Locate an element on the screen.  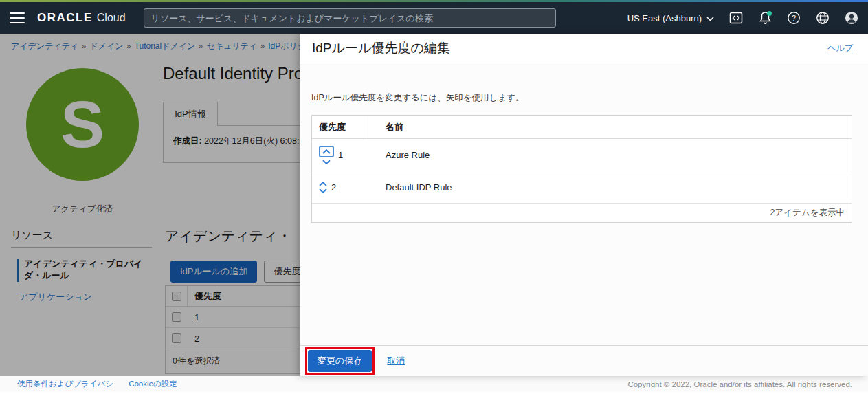
name-column-header: 名前 is located at coordinates (610, 127).